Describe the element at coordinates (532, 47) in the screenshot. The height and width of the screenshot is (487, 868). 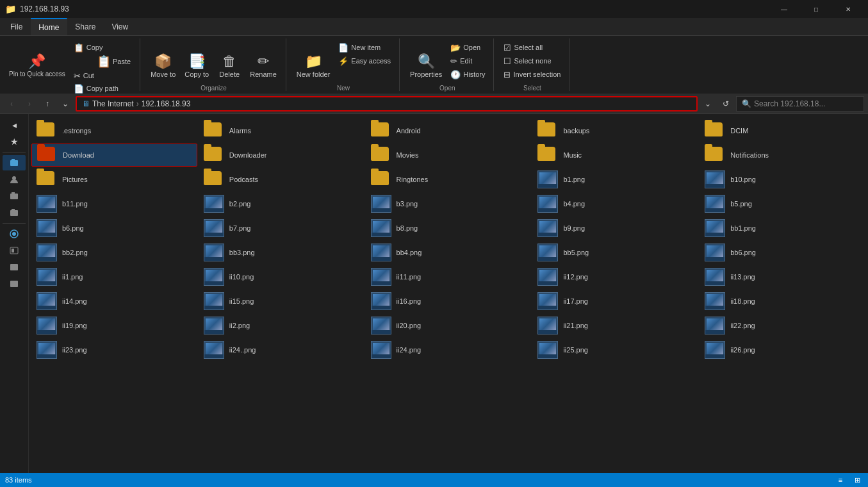
I see `select-all-button: ☑ Select all` at that location.